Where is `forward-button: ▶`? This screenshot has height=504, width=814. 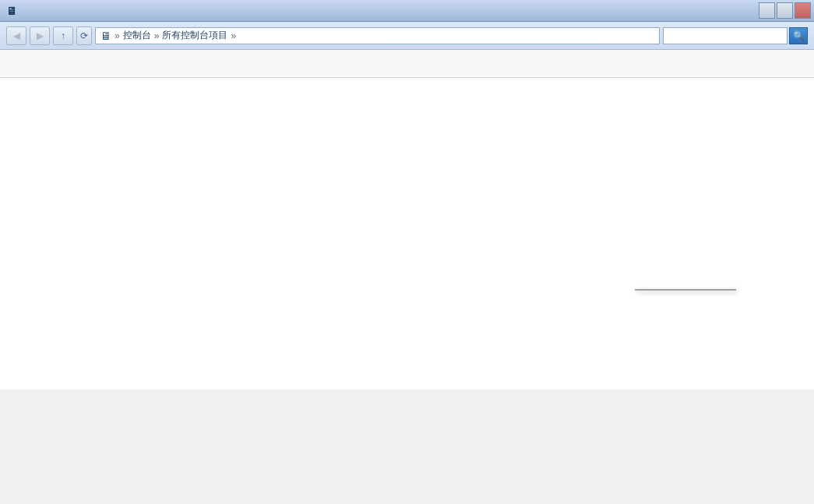 forward-button: ▶ is located at coordinates (40, 36).